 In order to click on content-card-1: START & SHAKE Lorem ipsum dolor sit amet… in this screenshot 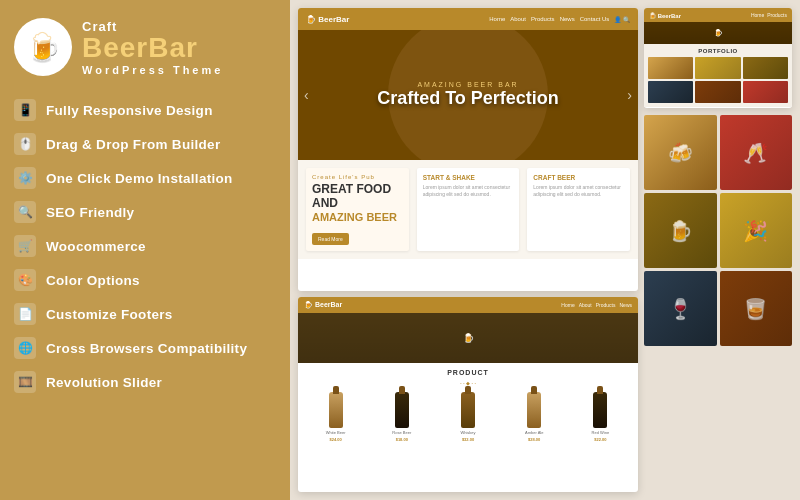, I will do `click(468, 210)`.